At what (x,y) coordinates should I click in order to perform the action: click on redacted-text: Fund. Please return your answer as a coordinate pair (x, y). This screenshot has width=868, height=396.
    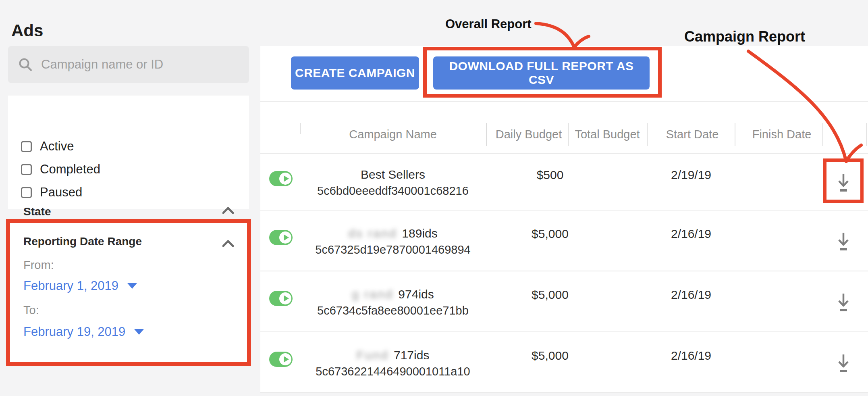
    Looking at the image, I should click on (373, 355).